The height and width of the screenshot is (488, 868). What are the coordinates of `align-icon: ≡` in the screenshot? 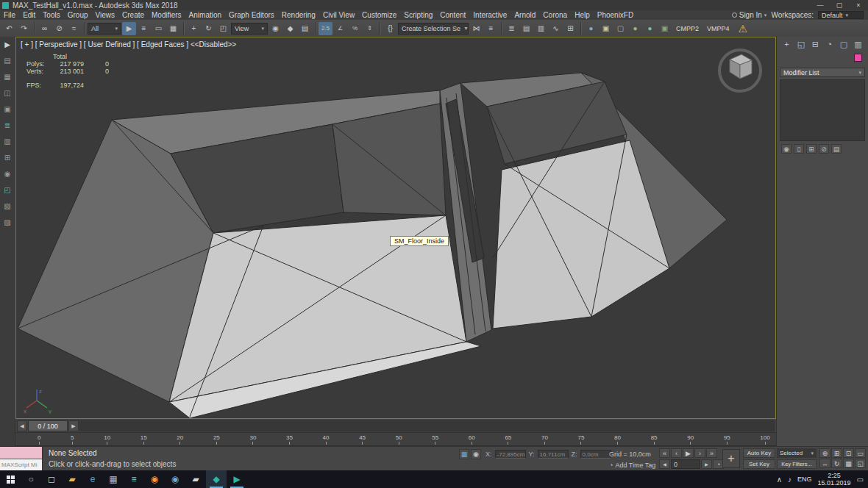 It's located at (491, 29).